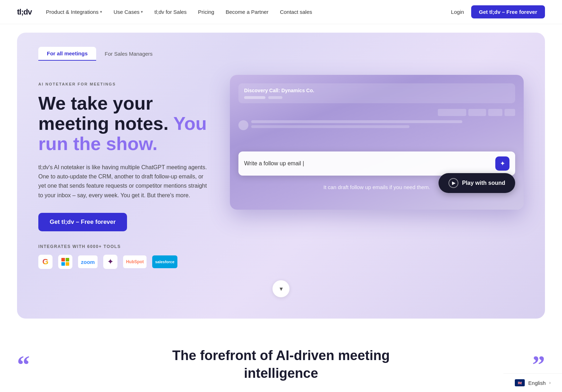 This screenshot has width=562, height=392. Describe the element at coordinates (128, 12) in the screenshot. I see `nav-use-cases: Use Cases ▾` at that location.